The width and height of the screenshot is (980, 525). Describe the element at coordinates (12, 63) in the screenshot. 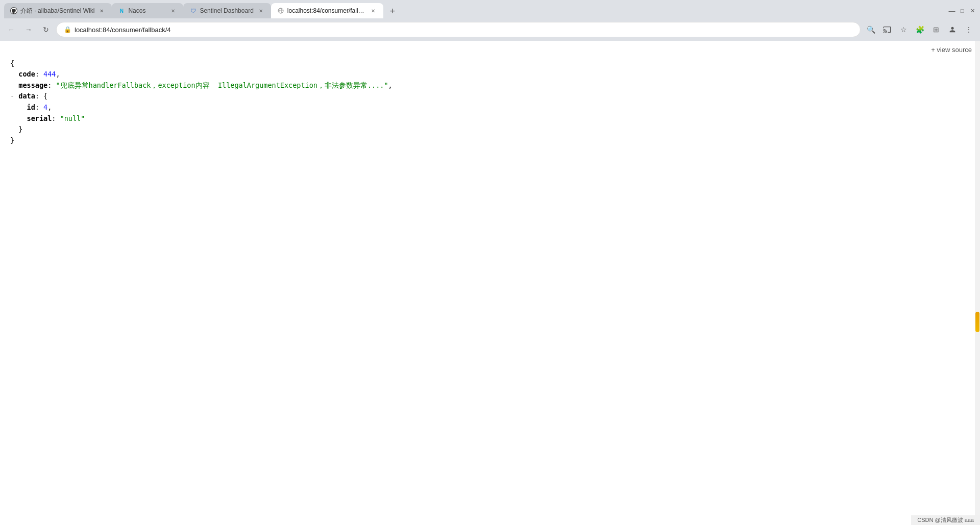

I see `json-open-brace: {` at that location.